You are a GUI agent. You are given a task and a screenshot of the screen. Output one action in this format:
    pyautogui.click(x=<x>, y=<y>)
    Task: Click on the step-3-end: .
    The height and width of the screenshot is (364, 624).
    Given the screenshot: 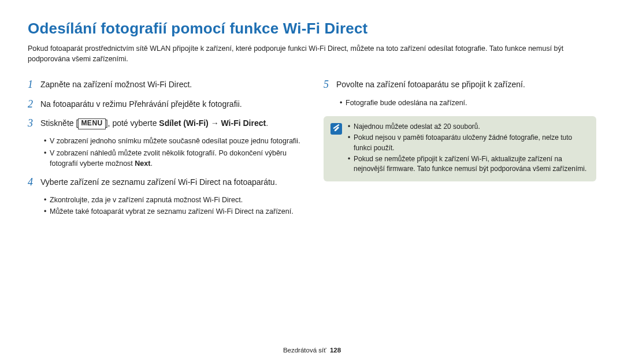 What is the action you would take?
    pyautogui.click(x=267, y=123)
    